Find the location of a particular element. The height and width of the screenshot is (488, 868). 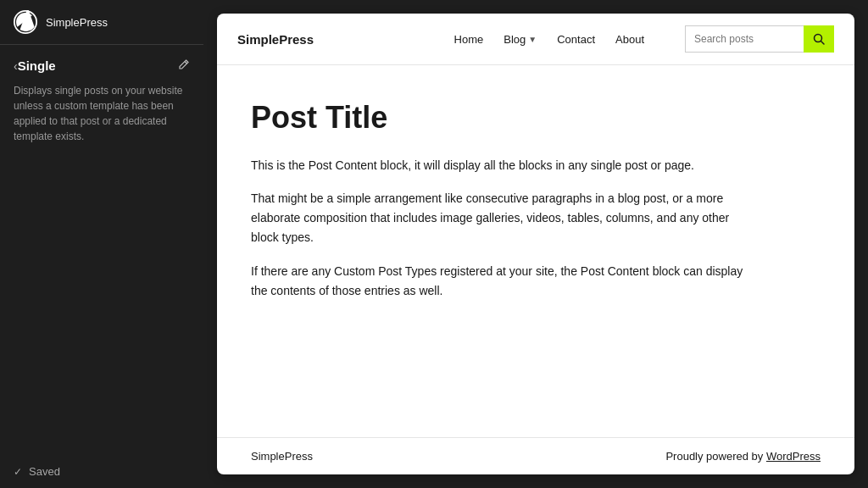

nav-item-about: About is located at coordinates (630, 39).